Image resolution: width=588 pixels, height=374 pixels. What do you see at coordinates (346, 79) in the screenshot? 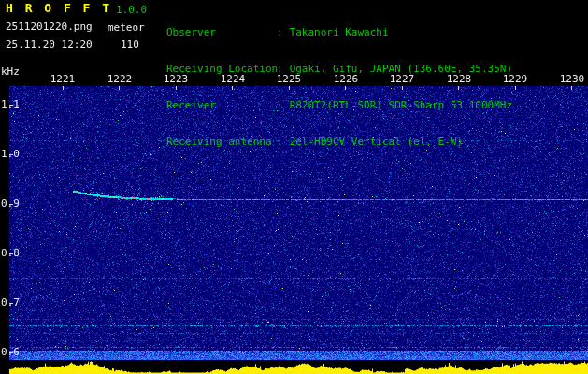
I see `time-tick-label: 1226` at bounding box center [346, 79].